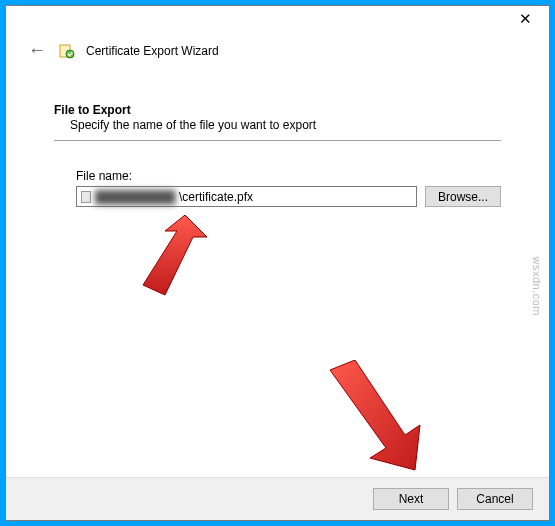 This screenshot has width=555, height=526. I want to click on file-path-visible: \certificate.pfx, so click(216, 197).